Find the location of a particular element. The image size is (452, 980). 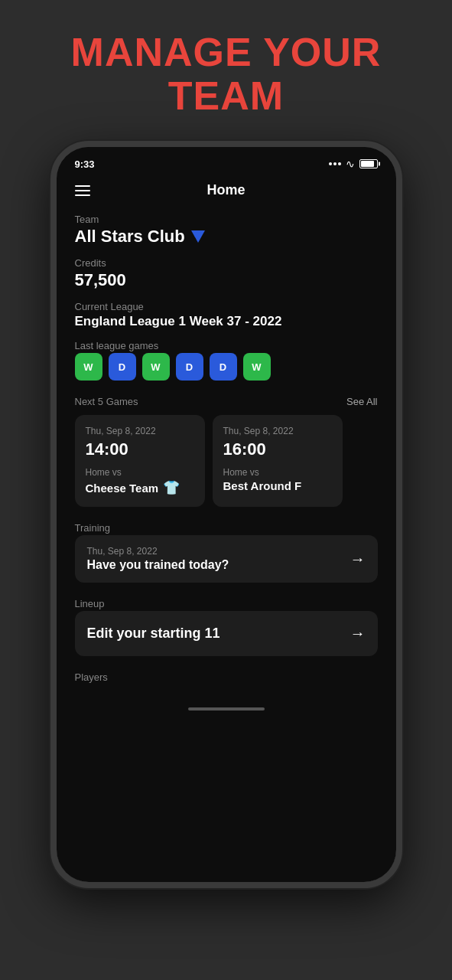

game-card-opponent: Cheese Team 👕 is located at coordinates (140, 488).